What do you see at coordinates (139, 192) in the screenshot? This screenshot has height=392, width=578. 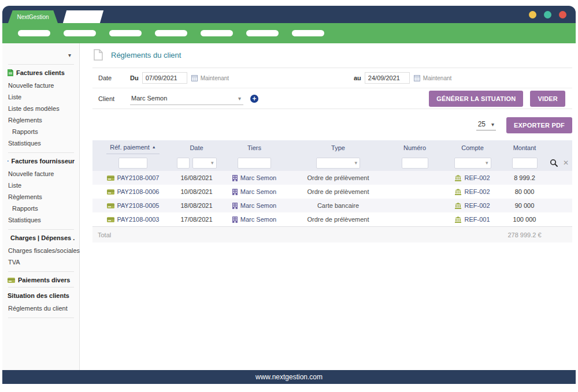 I see `payment-ref-link: PAY2108-0006` at bounding box center [139, 192].